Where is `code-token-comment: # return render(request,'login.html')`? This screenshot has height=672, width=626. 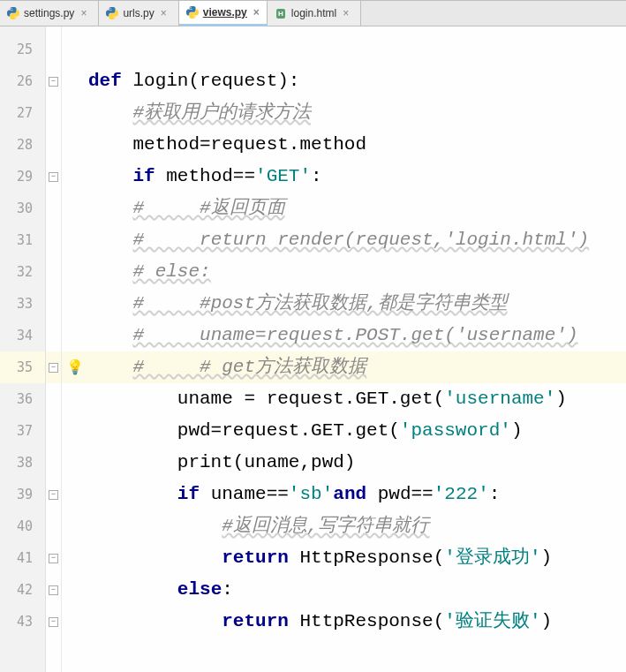
code-token-comment: # return render(request,'login.html') is located at coordinates (360, 240).